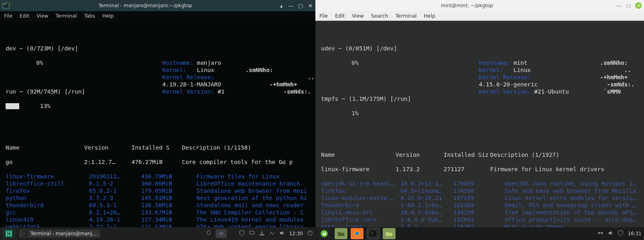 The image size is (644, 240). Describe the element at coordinates (355, 113) in the screenshot. I see `disk-pct: 1%` at that location.